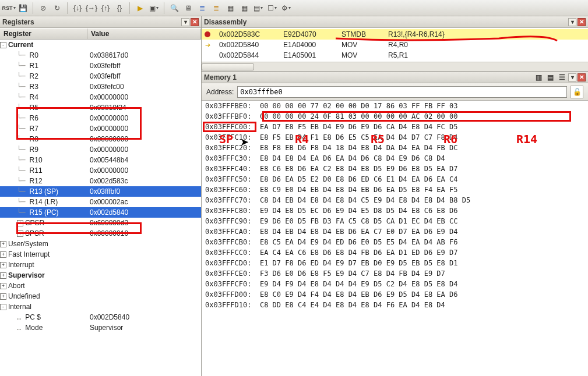  What do you see at coordinates (402, 92) in the screenshot?
I see `memory-address-input` at bounding box center [402, 92].